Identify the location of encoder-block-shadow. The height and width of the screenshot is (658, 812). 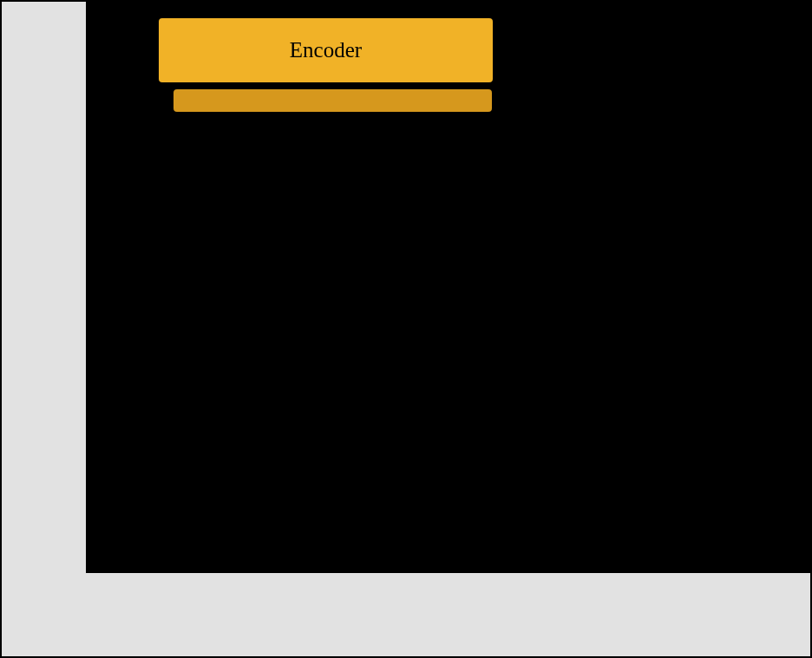
(333, 101).